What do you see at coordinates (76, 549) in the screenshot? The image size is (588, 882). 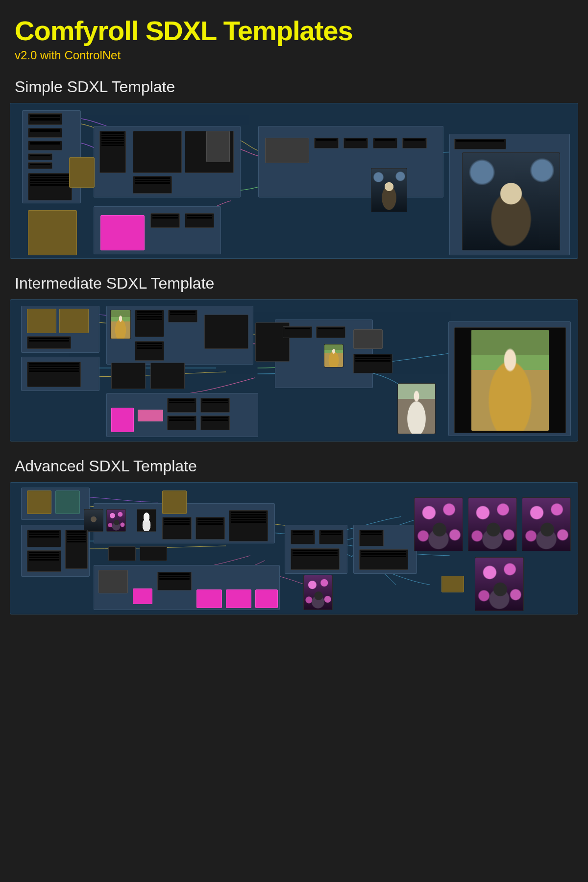 I see `node-param-c` at bounding box center [76, 549].